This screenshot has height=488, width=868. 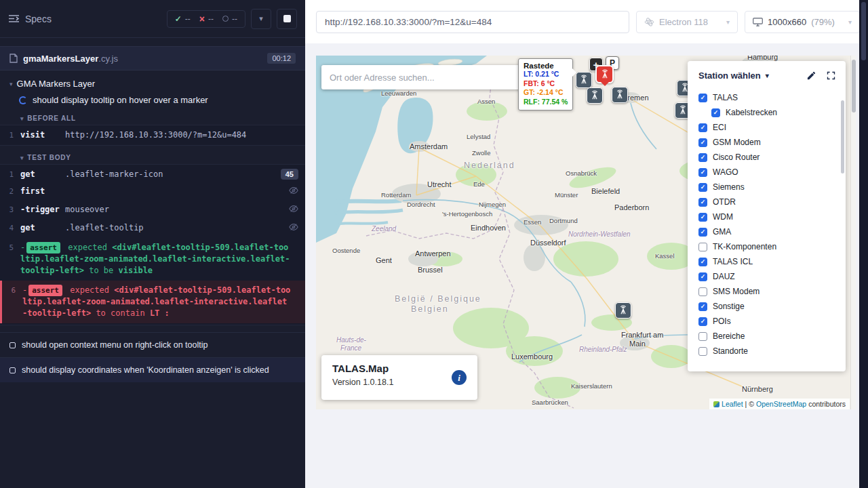 I want to click on command-row-visit: 1 visit http://192.168.10.33:3000/?m=12&…, so click(x=153, y=136).